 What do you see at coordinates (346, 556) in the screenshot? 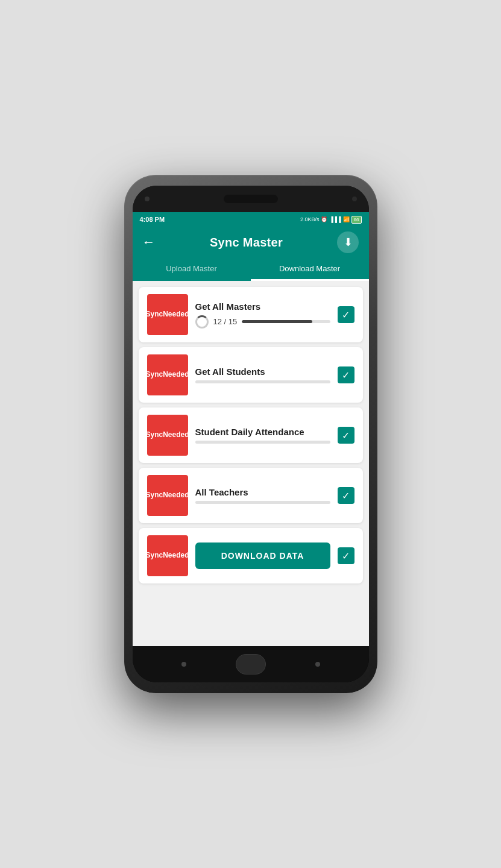
I see `check-icon-5: ✓` at bounding box center [346, 556].